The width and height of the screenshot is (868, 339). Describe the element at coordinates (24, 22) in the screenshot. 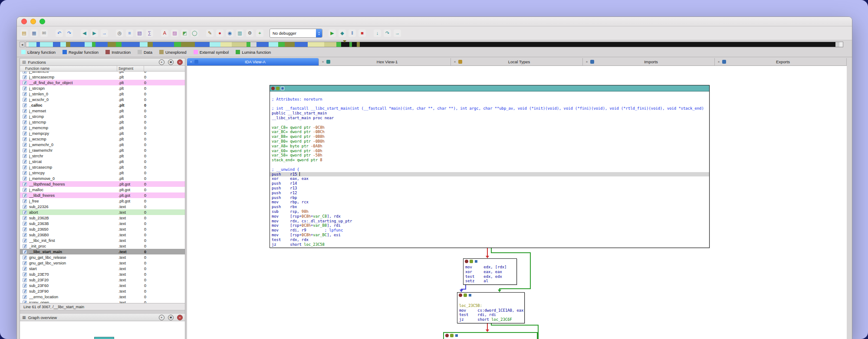

I see `close-window-button` at that location.